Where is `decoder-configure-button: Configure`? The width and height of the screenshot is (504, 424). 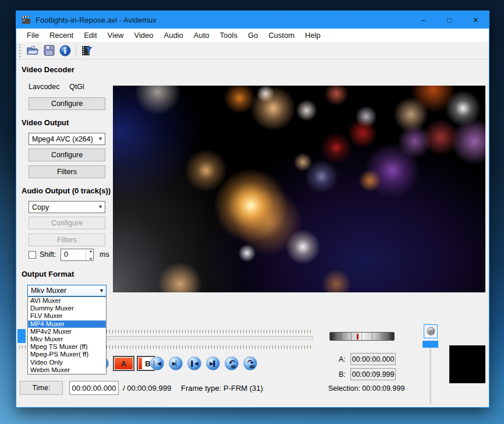
decoder-configure-button: Configure is located at coordinates (67, 104).